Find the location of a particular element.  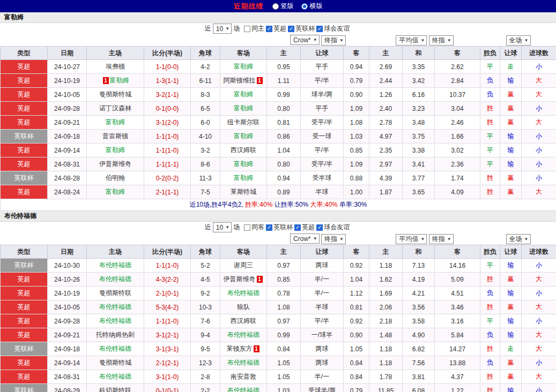

date-cell: 24-10-19 is located at coordinates (68, 293).